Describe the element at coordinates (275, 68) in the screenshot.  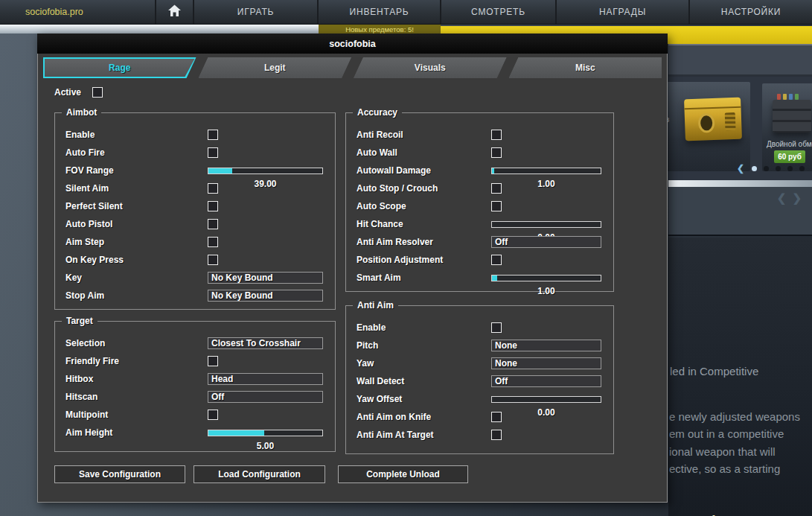
I see `tab-legit: Legit` at that location.